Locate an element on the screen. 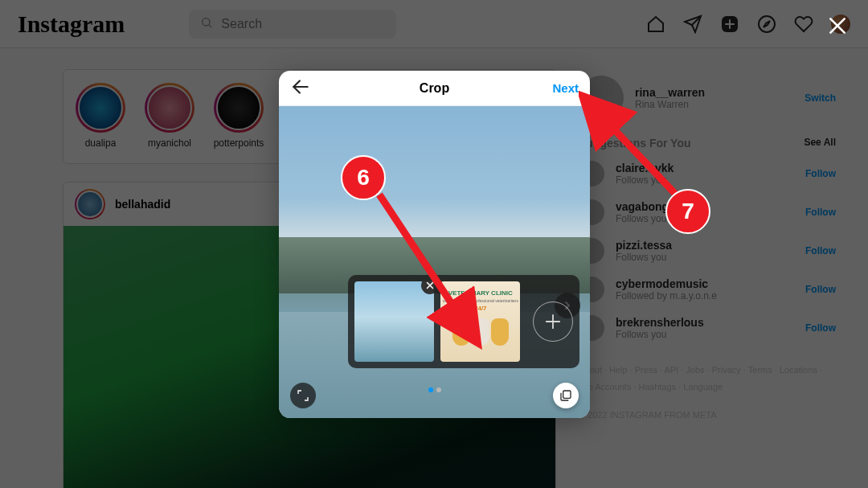 The image size is (868, 488). annotation-callout-7: 7 is located at coordinates (688, 211).